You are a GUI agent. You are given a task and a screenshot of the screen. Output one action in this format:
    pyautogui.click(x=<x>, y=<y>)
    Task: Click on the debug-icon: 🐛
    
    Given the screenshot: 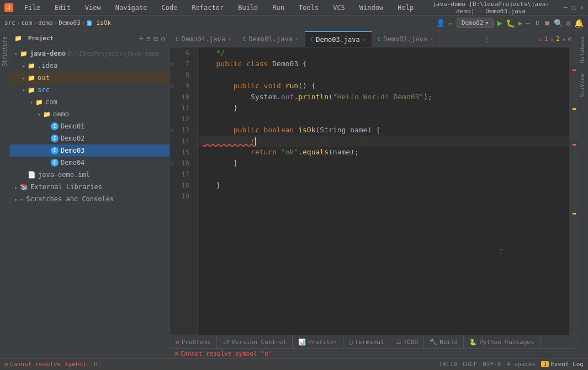 What is the action you would take?
    pyautogui.click(x=510, y=23)
    